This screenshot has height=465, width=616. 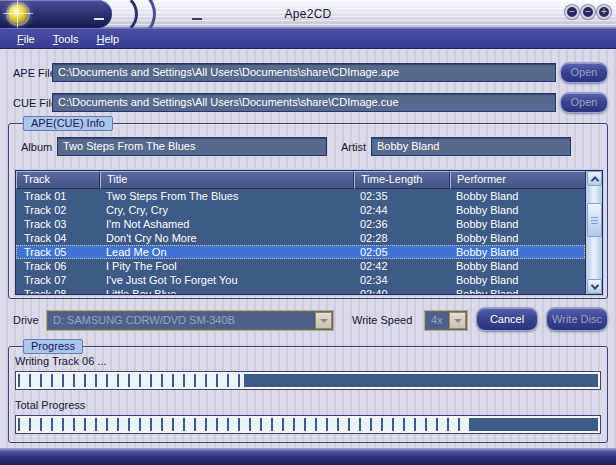 What do you see at coordinates (507, 319) in the screenshot?
I see `cancel-button: Cancel` at bounding box center [507, 319].